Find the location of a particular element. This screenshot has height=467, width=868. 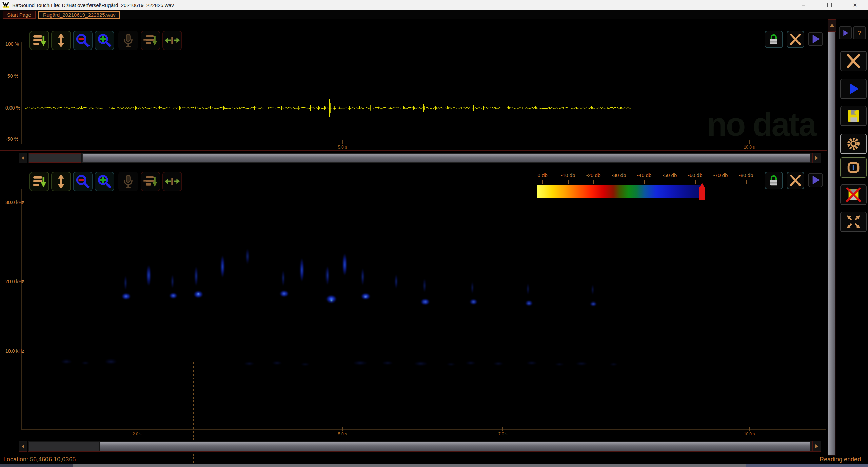

settings-gear-icon is located at coordinates (853, 144).